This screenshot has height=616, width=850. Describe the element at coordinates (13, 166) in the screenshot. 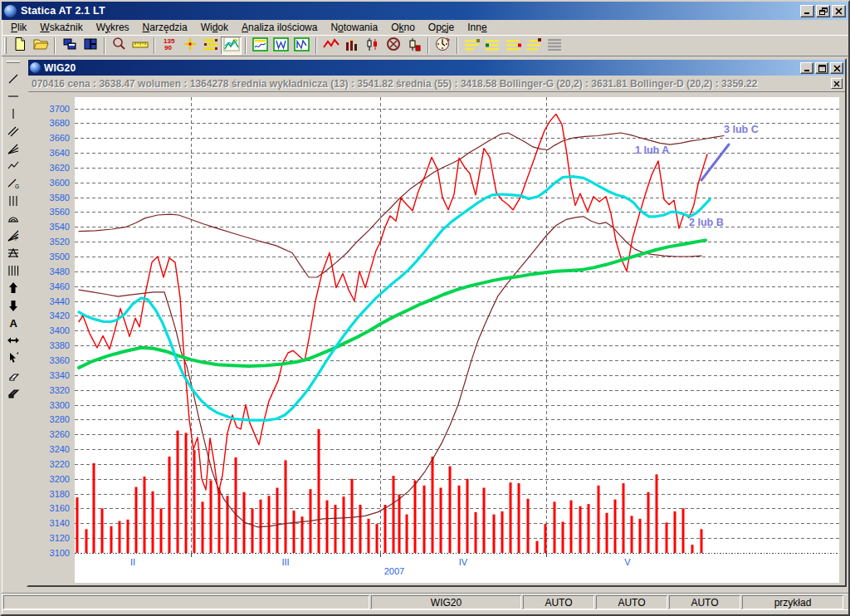

I see `zigzag-tool` at that location.